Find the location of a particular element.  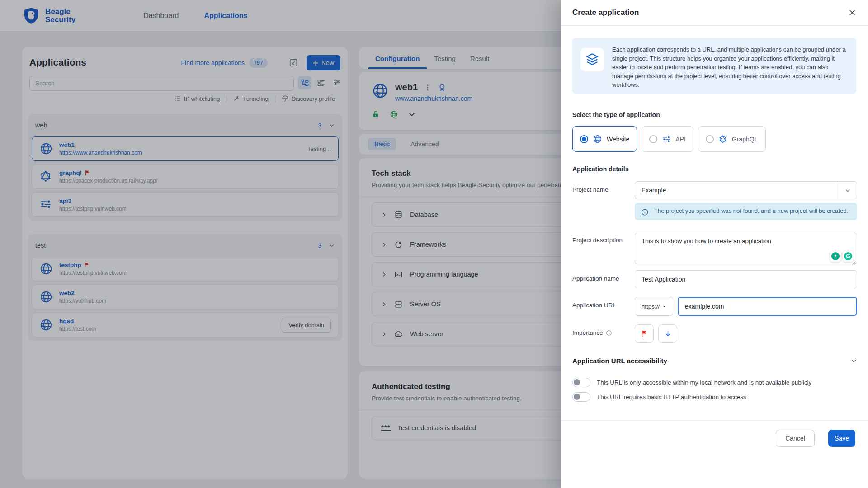

application-type-options: Website API GraphQL is located at coordinates (669, 139).